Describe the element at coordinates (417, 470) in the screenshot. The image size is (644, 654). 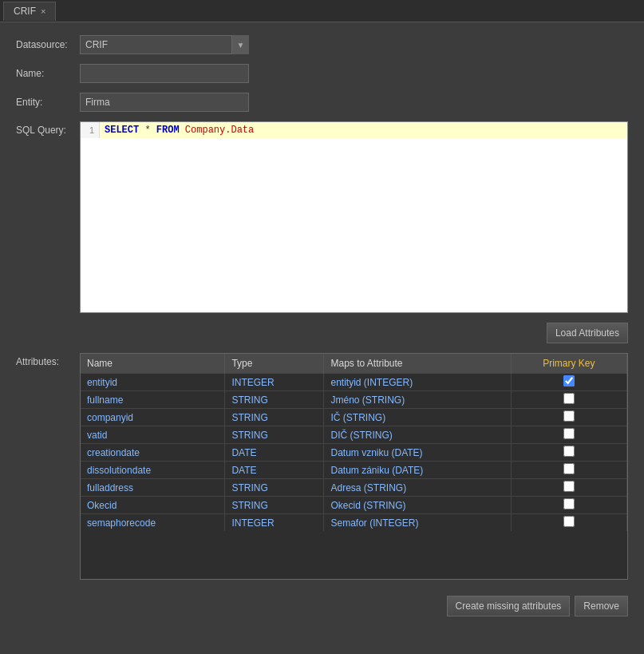
I see `cell-maps-to: Datum zániku (DATE)` at that location.